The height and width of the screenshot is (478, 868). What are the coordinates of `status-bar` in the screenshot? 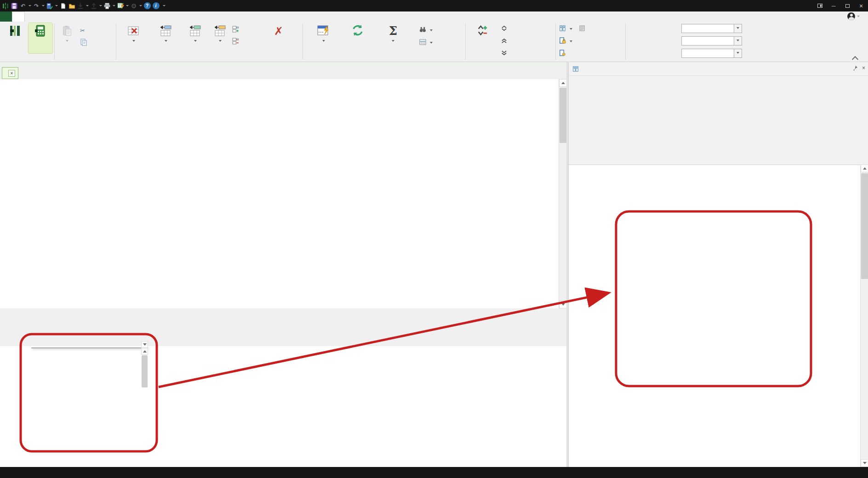 It's located at (434, 472).